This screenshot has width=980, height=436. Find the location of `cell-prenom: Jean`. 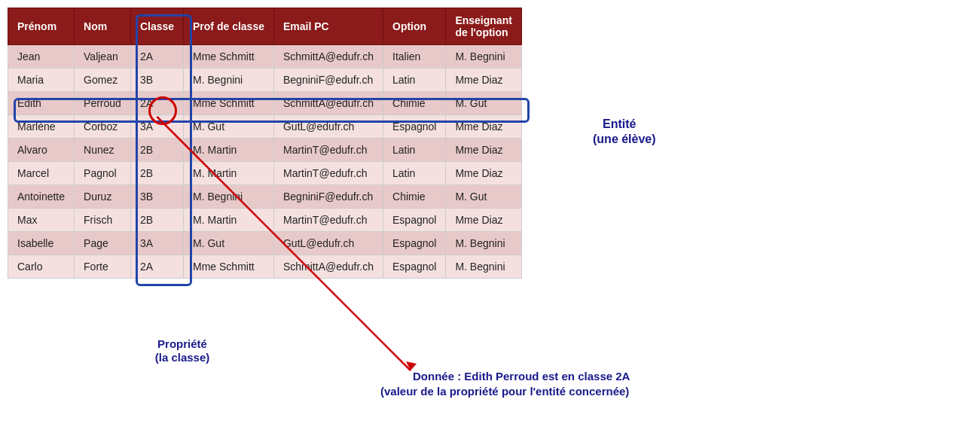

cell-prenom: Jean is located at coordinates (41, 57).